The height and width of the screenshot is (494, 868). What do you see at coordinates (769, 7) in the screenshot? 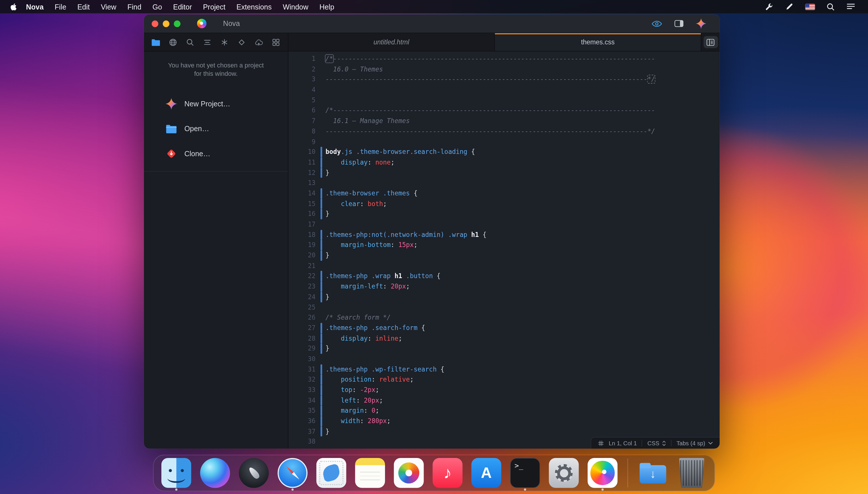
I see `tool-icon` at bounding box center [769, 7].